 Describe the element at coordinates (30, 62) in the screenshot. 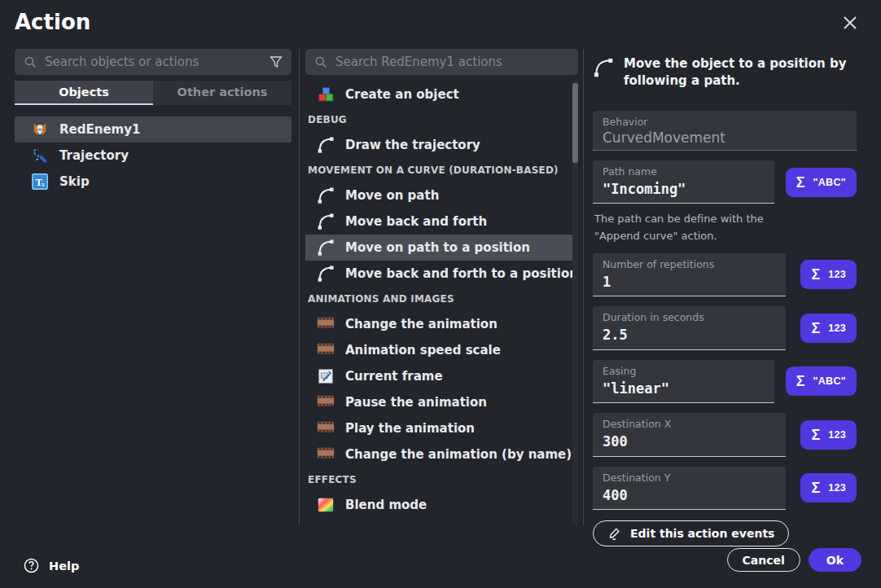

I see `search-icon` at that location.